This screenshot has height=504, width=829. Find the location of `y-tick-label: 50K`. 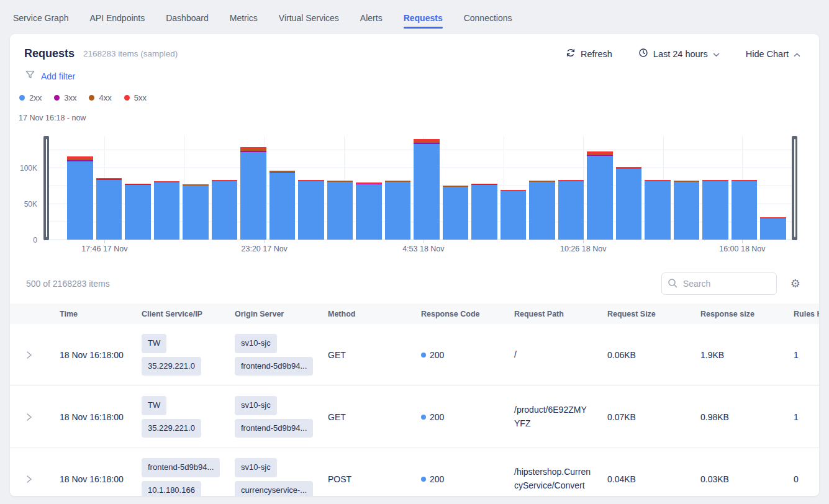

y-tick-label: 50K is located at coordinates (31, 204).